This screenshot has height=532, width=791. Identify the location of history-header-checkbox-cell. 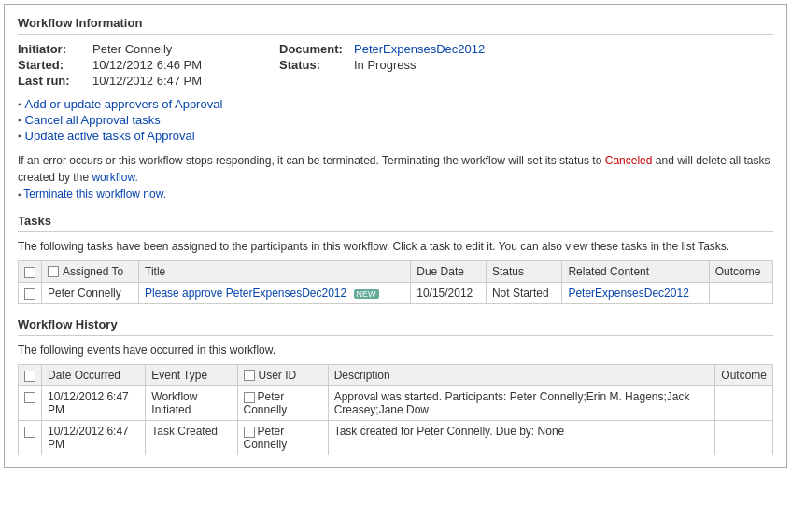
(30, 375).